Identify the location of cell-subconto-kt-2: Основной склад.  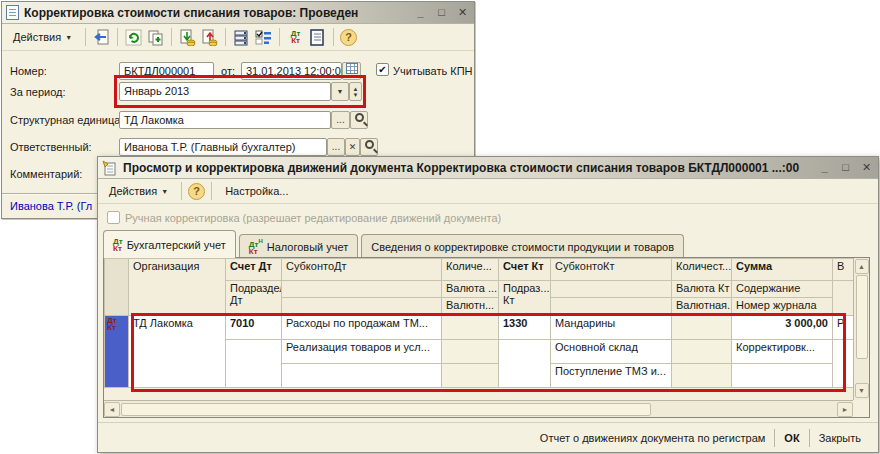
(612, 352).